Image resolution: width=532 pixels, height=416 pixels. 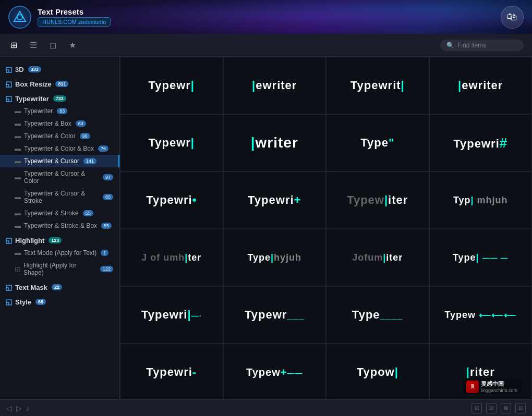 I want to click on sidebar-label-typewriter-color-box: Typewriter & Color & Box, so click(x=59, y=149).